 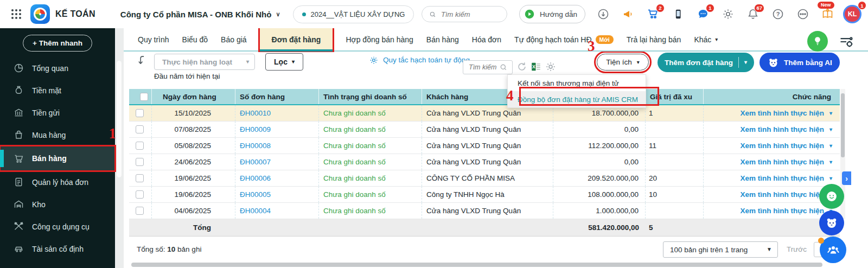 I want to click on table-row: 15/10/2025 ĐH00010 Chưa ghi doanh số Cửa…, so click(x=484, y=113).